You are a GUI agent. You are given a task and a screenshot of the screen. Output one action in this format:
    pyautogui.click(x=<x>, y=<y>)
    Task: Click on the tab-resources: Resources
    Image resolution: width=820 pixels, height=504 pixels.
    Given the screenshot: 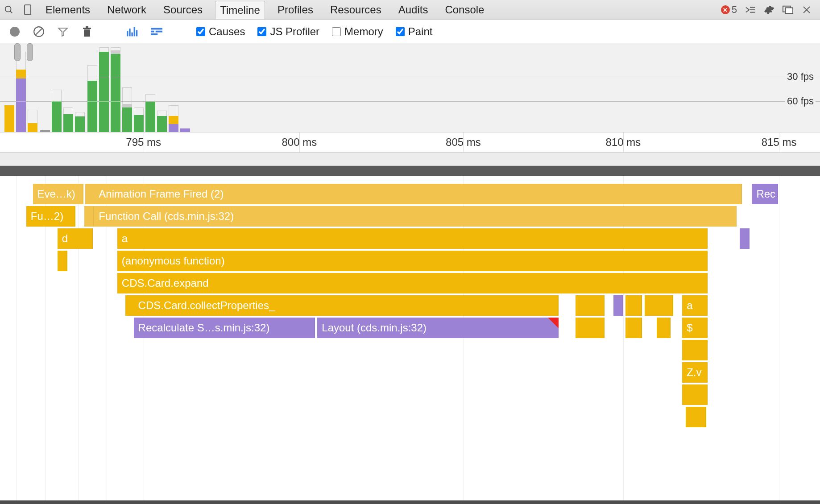 What is the action you would take?
    pyautogui.click(x=356, y=10)
    